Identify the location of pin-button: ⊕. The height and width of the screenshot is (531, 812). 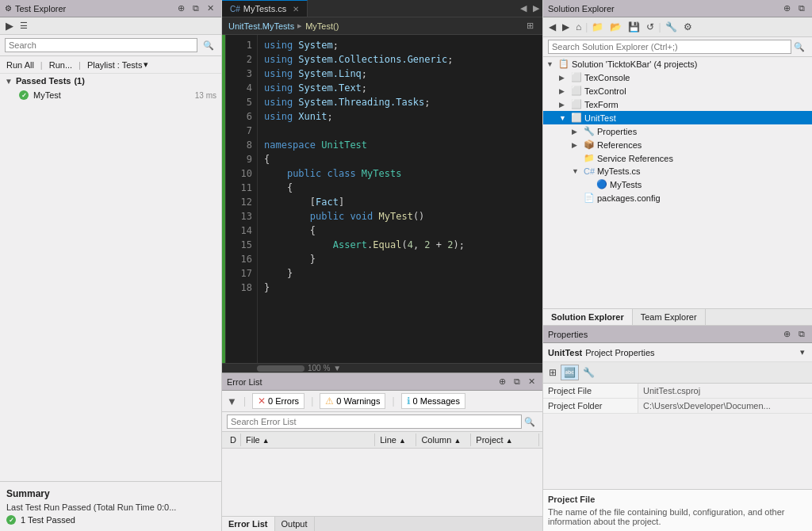
(181, 8).